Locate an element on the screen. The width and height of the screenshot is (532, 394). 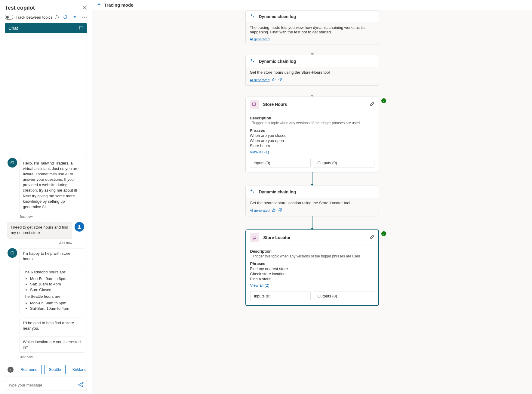
chain-log-card: Dynamic chain log Get the store hours us… is located at coordinates (312, 70).